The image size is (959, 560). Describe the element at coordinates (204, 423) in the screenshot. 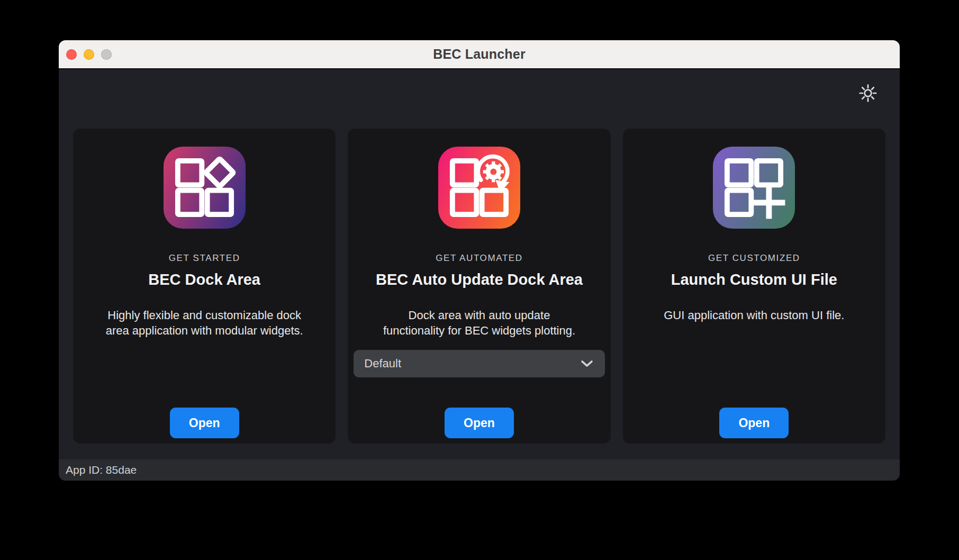

I see `open-dock-area-button: Open` at that location.